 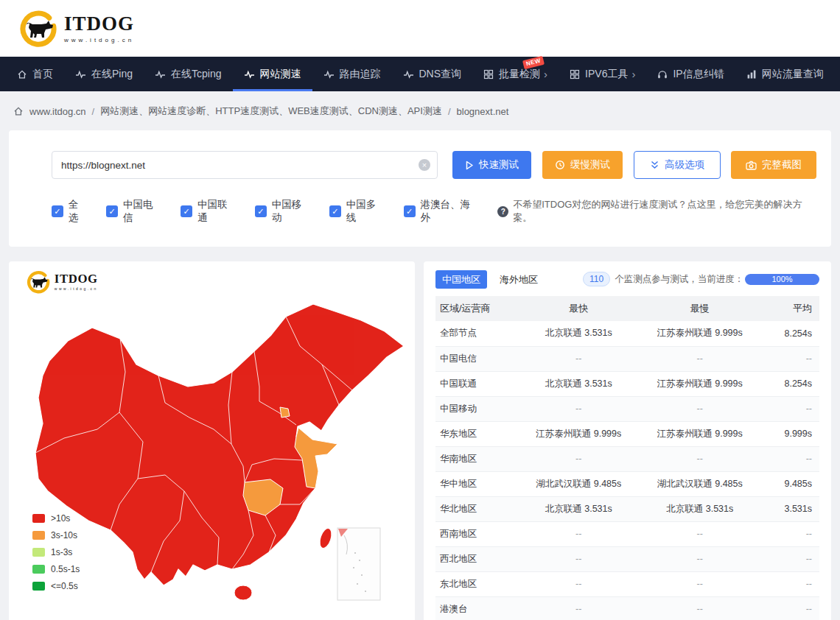 I want to click on table-cell: 江苏泰州联通 9.999s, so click(x=700, y=384).